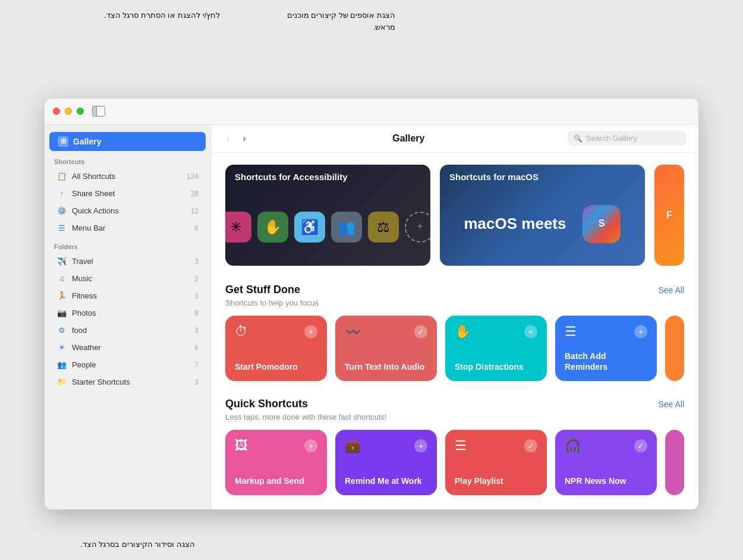  What do you see at coordinates (386, 481) in the screenshot?
I see `remind-label: Remind Me at Work` at bounding box center [386, 481].